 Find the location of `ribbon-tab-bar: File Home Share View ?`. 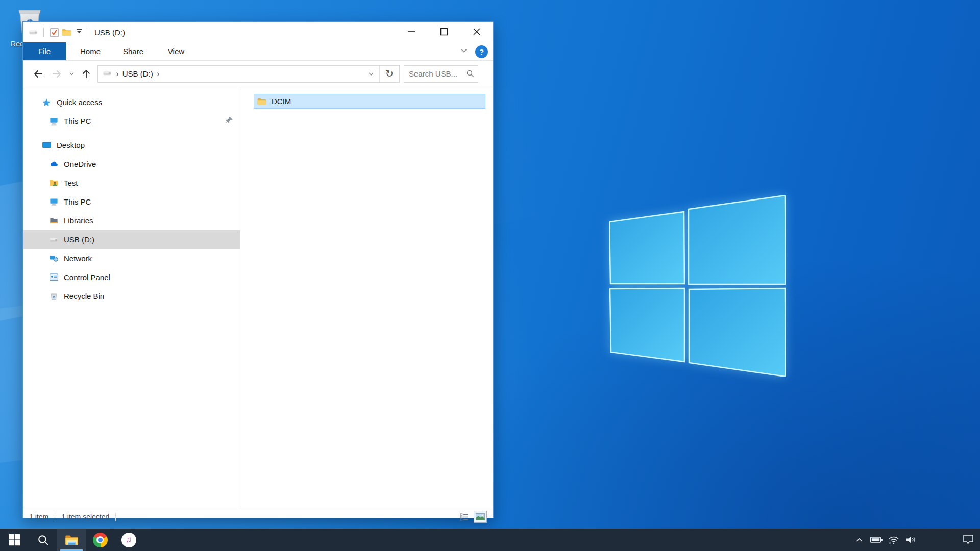

ribbon-tab-bar: File Home Share View ? is located at coordinates (258, 52).